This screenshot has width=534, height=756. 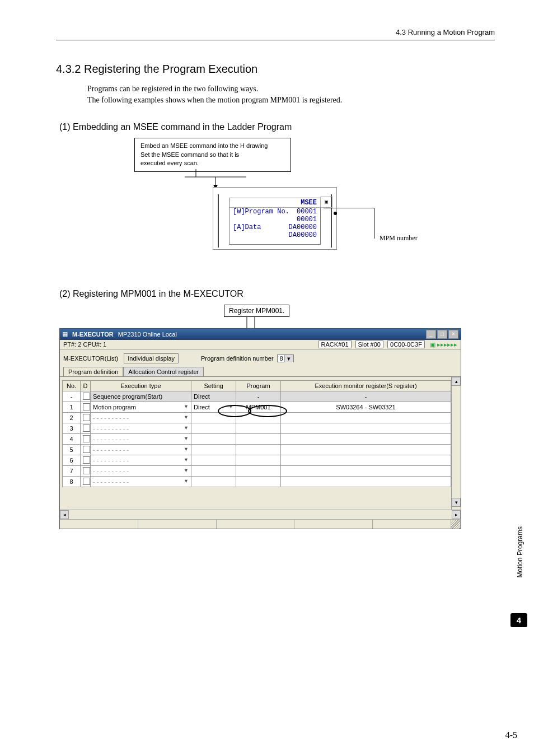 I want to click on maximize-icon: □, so click(x=442, y=334).